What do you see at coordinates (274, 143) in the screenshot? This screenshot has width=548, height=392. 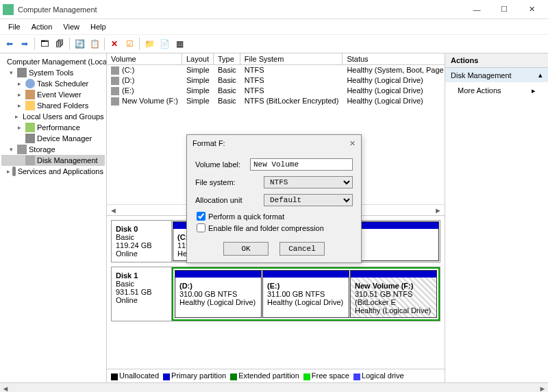 I see `dialog-titlebar: Format F: ✕` at bounding box center [274, 143].